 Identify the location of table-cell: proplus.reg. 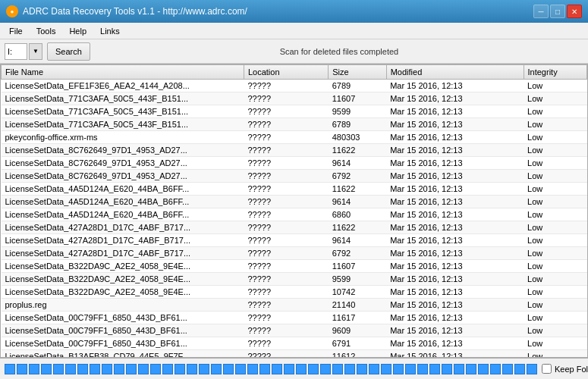
(123, 305).